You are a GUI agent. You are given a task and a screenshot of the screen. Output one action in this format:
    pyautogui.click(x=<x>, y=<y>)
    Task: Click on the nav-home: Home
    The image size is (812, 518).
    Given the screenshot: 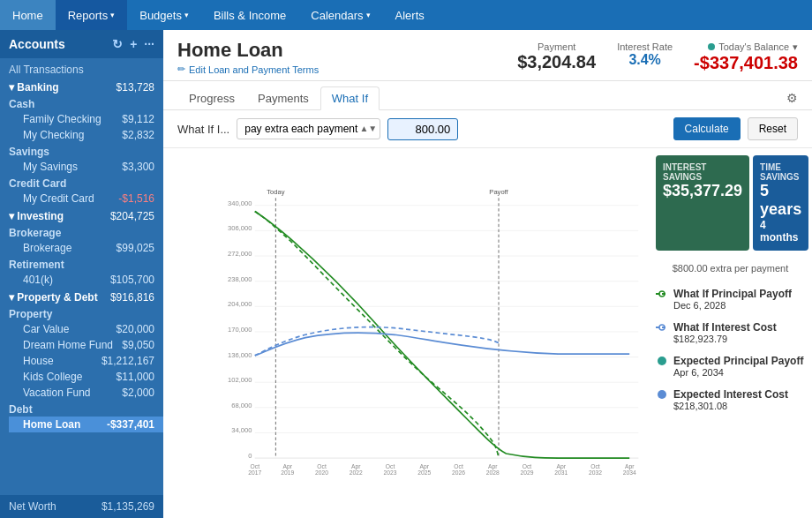 What is the action you would take?
    pyautogui.click(x=28, y=15)
    